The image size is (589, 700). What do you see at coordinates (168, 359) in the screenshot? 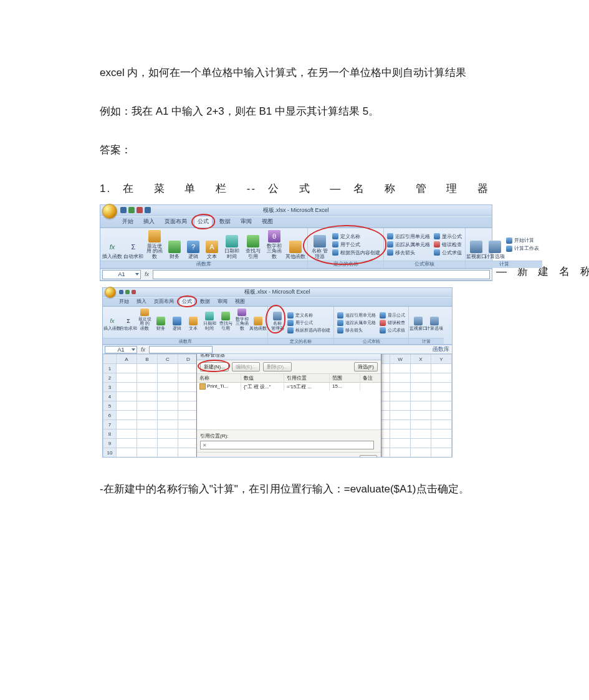
I see `column-header: C` at bounding box center [168, 359].